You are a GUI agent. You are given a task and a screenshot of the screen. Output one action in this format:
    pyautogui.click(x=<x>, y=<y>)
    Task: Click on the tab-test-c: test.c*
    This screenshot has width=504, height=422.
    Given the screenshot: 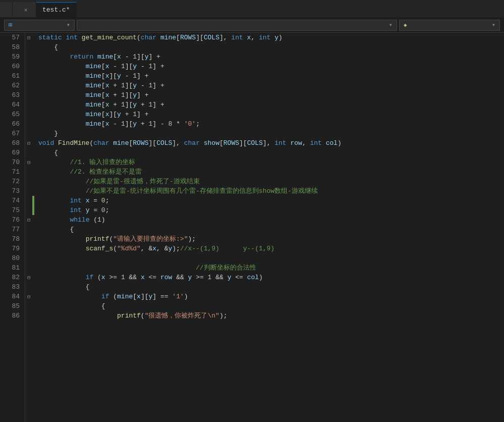 What is the action you would take?
    pyautogui.click(x=57, y=10)
    